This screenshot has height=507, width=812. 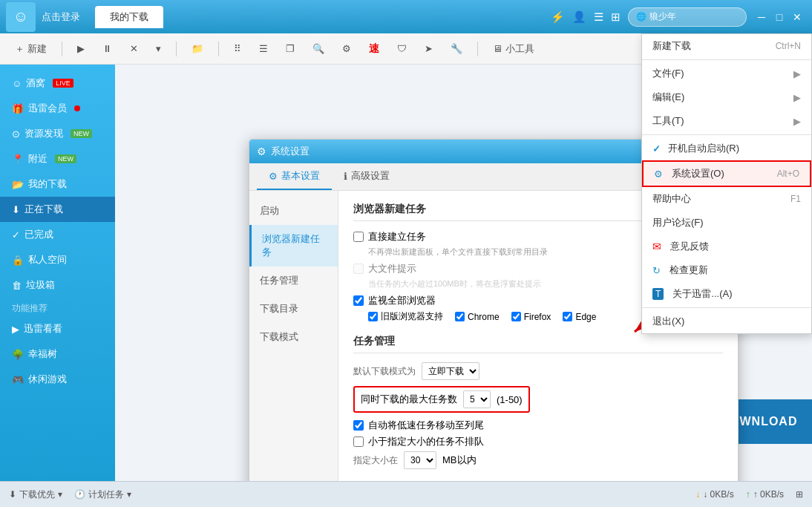 What do you see at coordinates (374, 49) in the screenshot?
I see `speed-button: 速` at bounding box center [374, 49].